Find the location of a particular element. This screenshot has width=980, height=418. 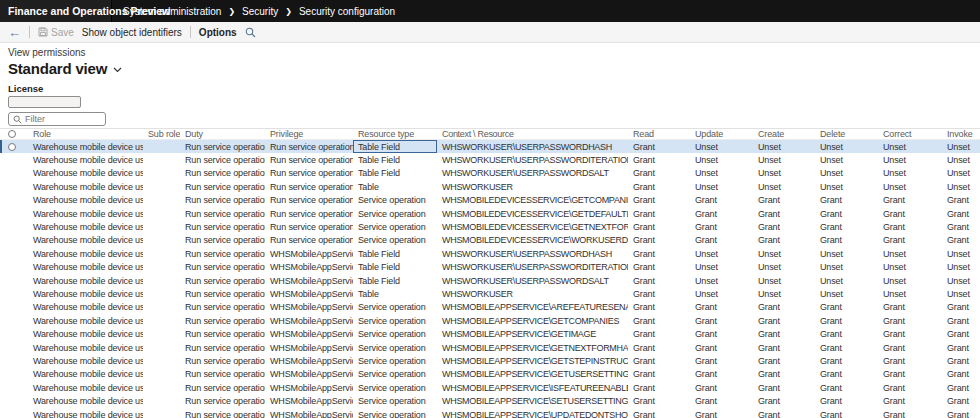

col-header-sub-role: Sub role is located at coordinates (162, 134).